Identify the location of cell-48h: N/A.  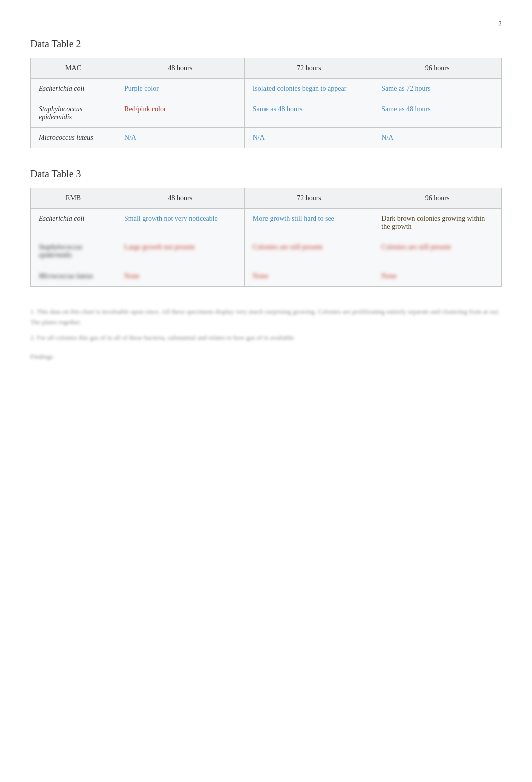
(180, 138).